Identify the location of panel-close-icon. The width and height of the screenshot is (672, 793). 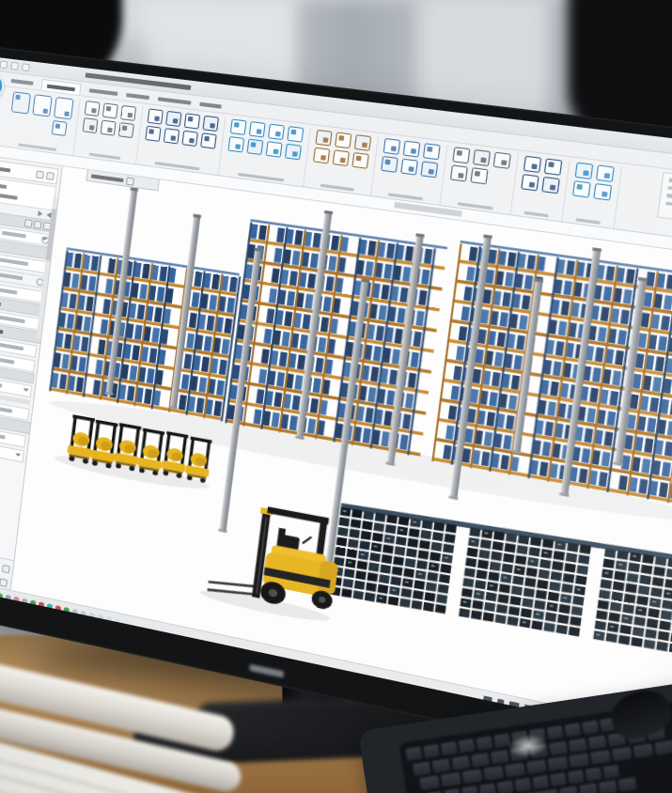
(51, 175).